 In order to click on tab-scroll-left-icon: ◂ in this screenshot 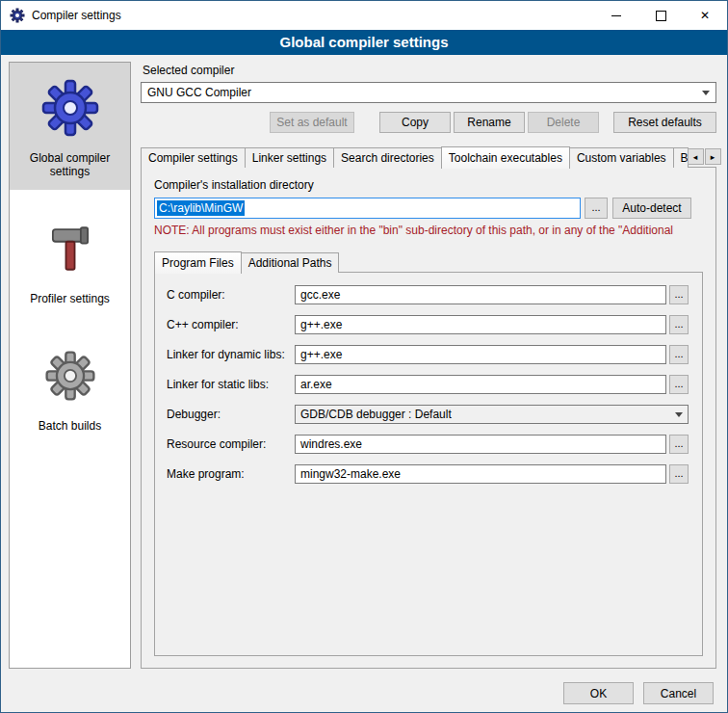, I will do `click(695, 156)`.